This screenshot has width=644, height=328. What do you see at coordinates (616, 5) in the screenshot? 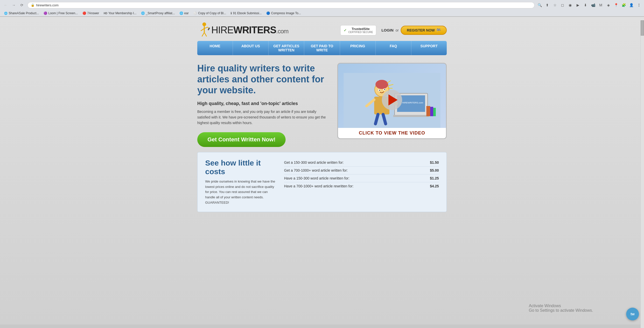
I see `ext-icon-8: 📍` at bounding box center [616, 5].